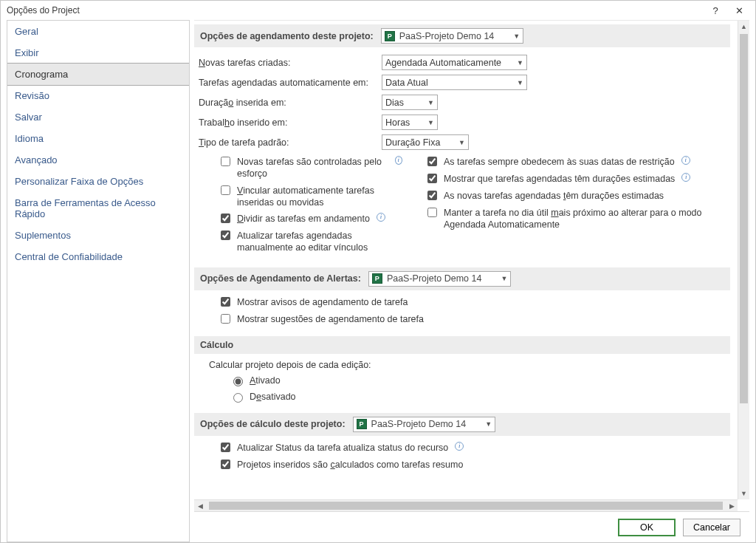 The width and height of the screenshot is (756, 543). I want to click on radio-calc-on: Ativado, so click(478, 380).